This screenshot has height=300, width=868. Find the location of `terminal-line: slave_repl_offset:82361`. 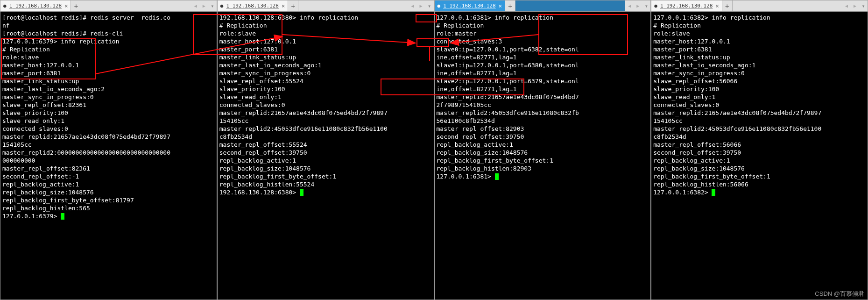

terminal-line: slave_repl_offset:82361 is located at coordinates (108, 105).